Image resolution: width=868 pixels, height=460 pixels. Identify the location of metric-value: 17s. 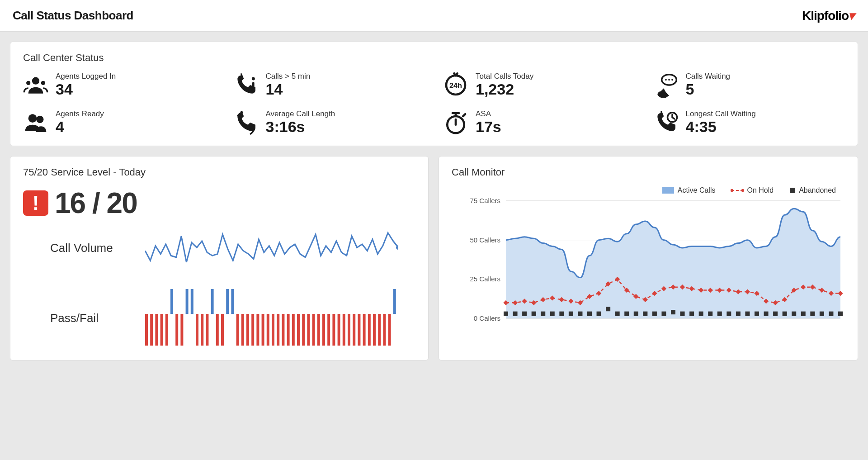
(488, 127).